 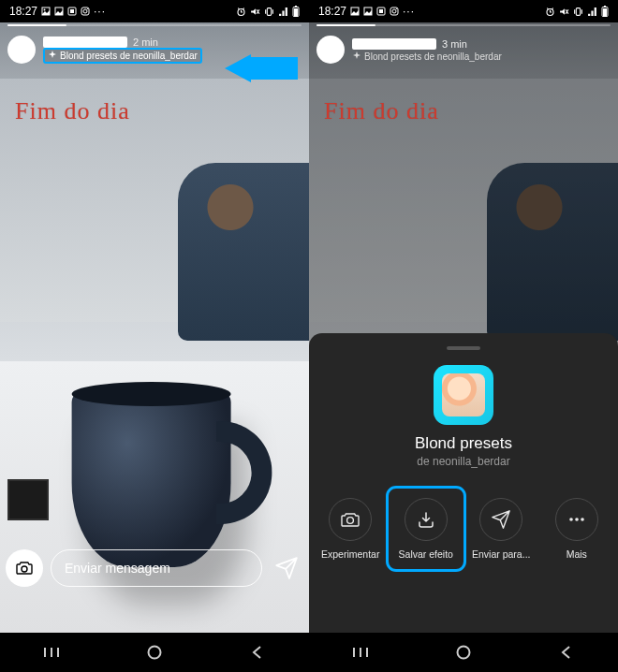 What do you see at coordinates (350, 554) in the screenshot?
I see `action-try-label: Experimentar` at bounding box center [350, 554].